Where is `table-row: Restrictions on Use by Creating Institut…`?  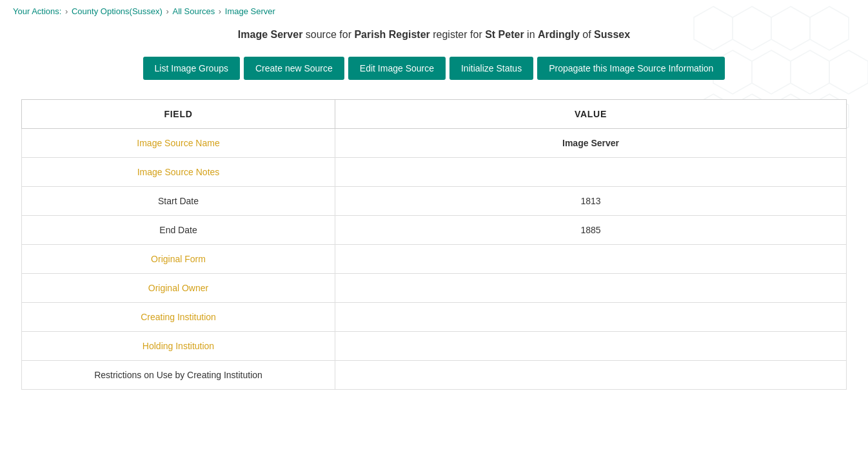
table-row: Restrictions on Use by Creating Institut… is located at coordinates (435, 375).